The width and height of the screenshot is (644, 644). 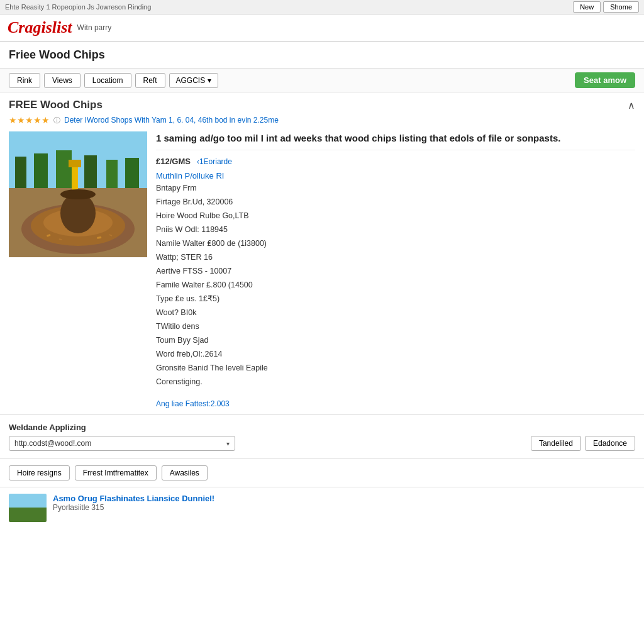 What do you see at coordinates (190, 176) in the screenshot?
I see `detail-link: Muthlin P/olluke RI` at bounding box center [190, 176].